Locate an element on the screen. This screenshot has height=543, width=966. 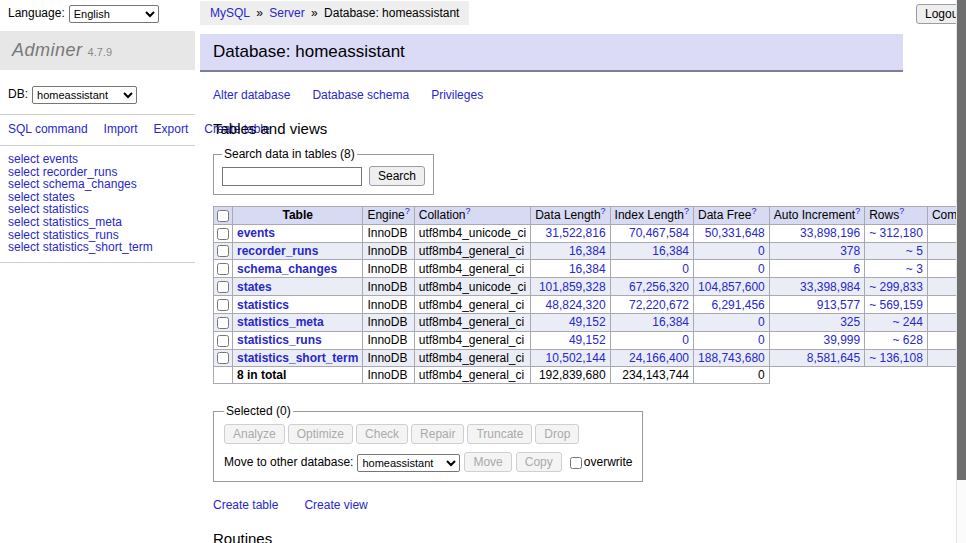
move-button: Move is located at coordinates (488, 462).